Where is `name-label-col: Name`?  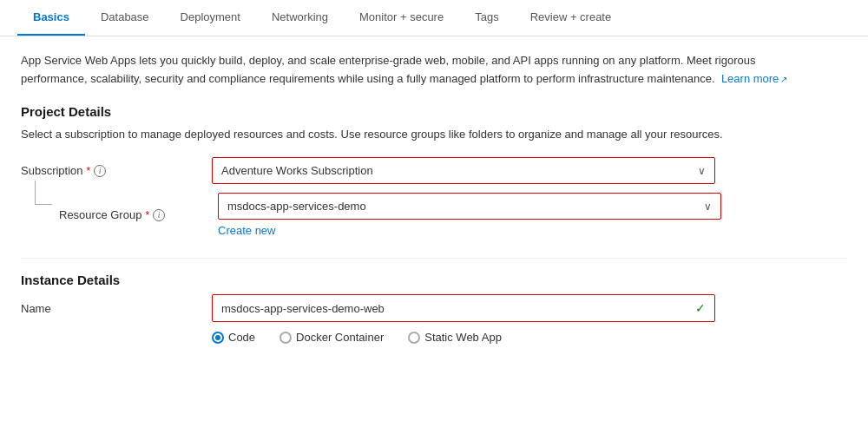 name-label-col: Name is located at coordinates (116, 309).